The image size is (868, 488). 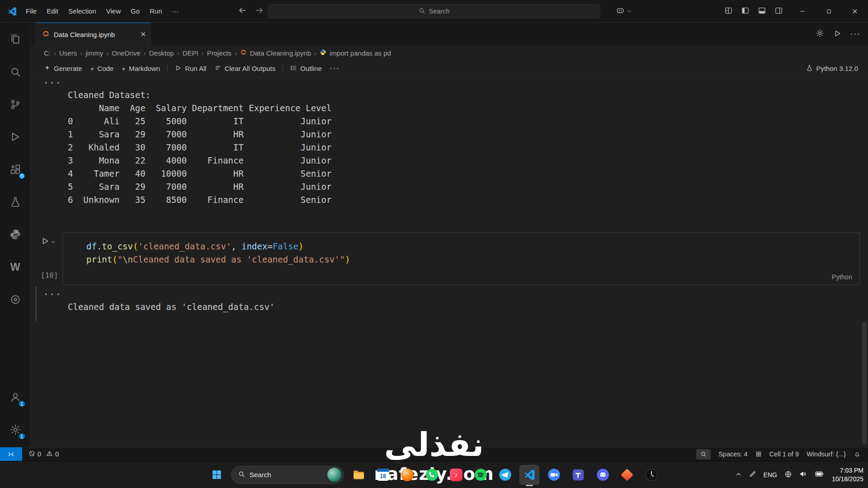 What do you see at coordinates (456, 475) in the screenshot?
I see `music-app-icon: ♪` at bounding box center [456, 475].